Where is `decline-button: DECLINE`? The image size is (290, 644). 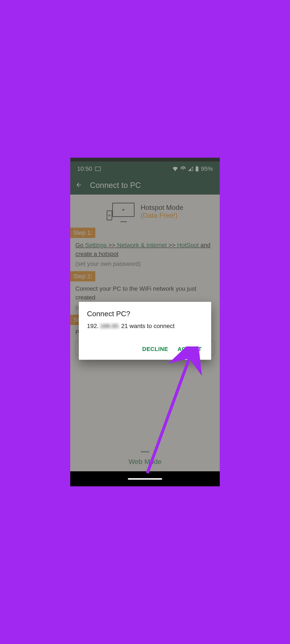
decline-button: DECLINE is located at coordinates (155, 349).